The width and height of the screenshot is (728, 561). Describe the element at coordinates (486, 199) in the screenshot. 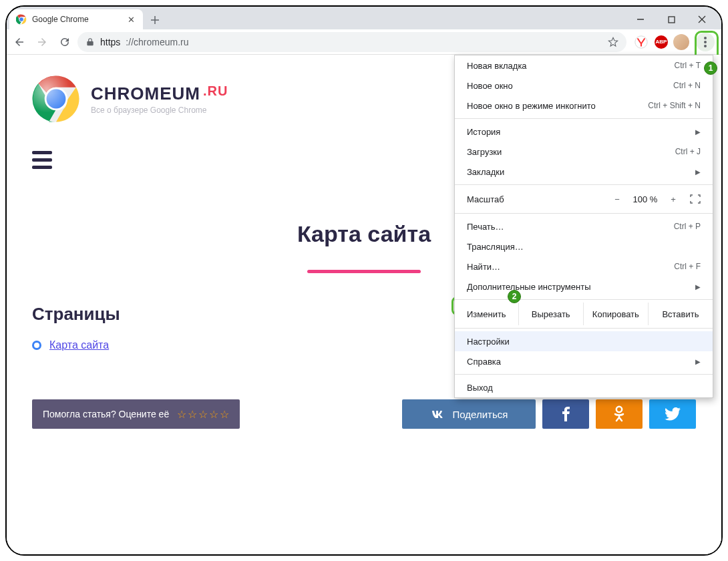

I see `zoom-label: Масштаб` at that location.